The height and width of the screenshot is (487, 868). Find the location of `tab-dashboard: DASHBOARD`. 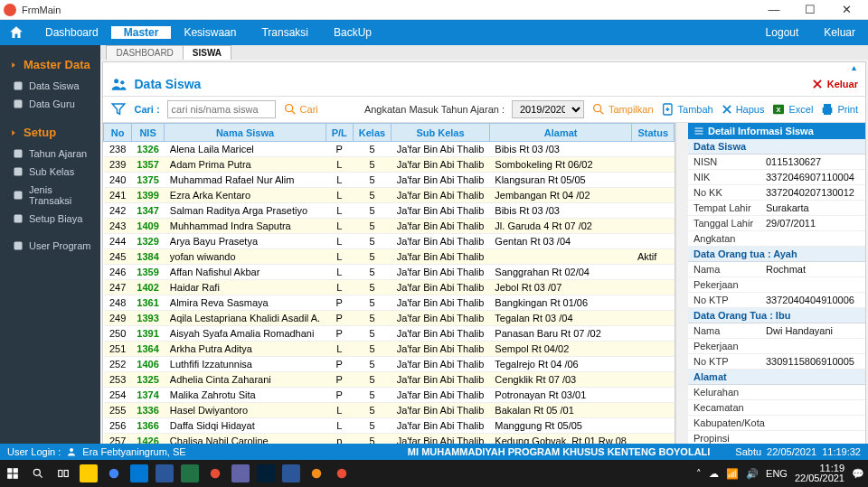

tab-dashboard: DASHBOARD is located at coordinates (145, 52).